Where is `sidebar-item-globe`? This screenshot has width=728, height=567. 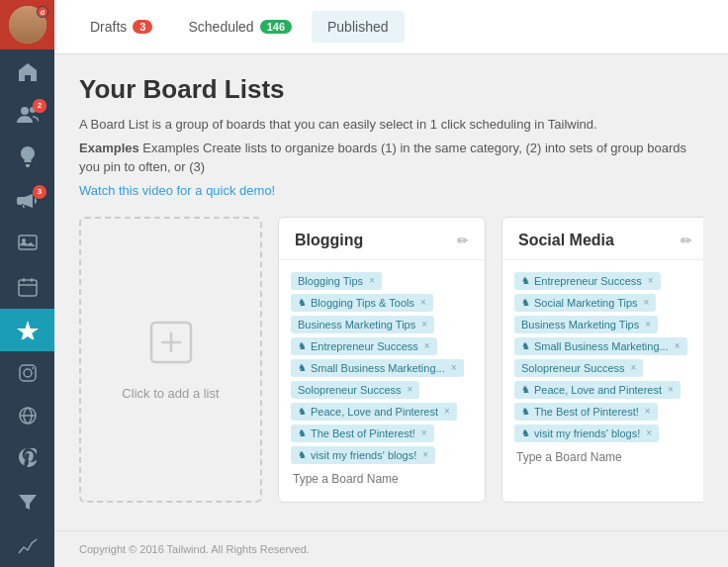 sidebar-item-globe is located at coordinates (28, 417).